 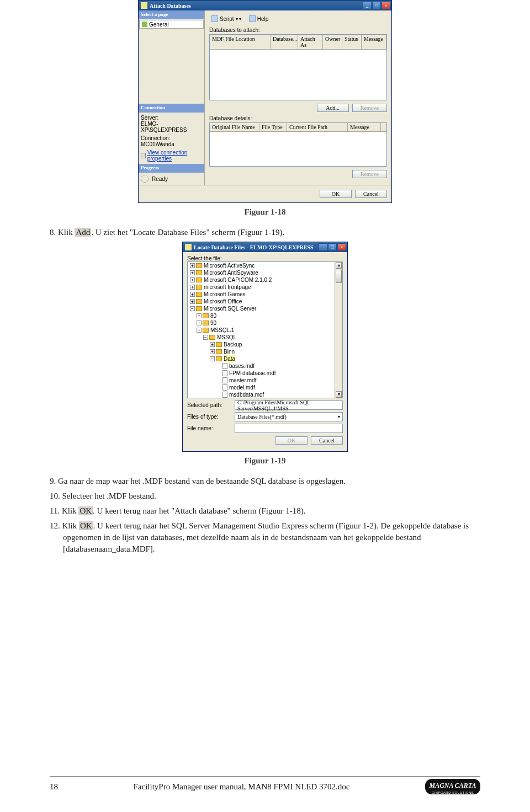 What do you see at coordinates (339, 265) in the screenshot?
I see `scroll-up-icon: ▴` at bounding box center [339, 265].